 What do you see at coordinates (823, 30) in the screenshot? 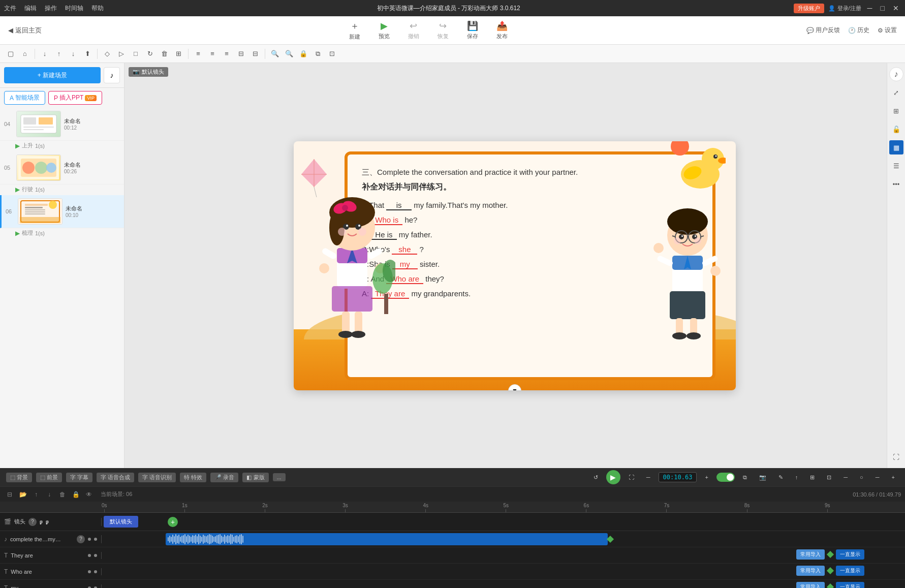
I see `feedback-button: 💬 用户反馈` at bounding box center [823, 30].